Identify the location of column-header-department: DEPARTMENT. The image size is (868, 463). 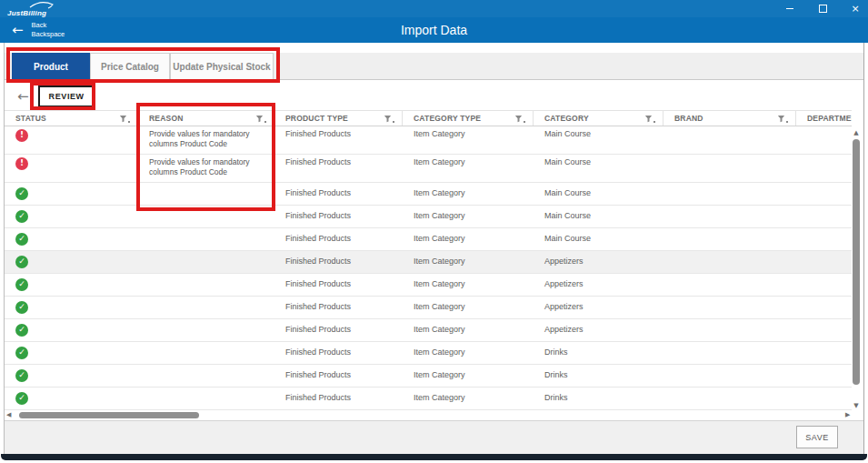
(823, 118).